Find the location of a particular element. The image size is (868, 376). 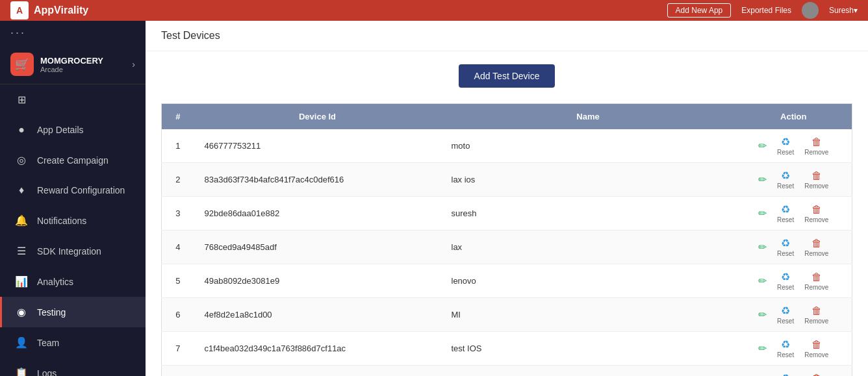

table-header-row: # Device Id Name Action is located at coordinates (507, 117).